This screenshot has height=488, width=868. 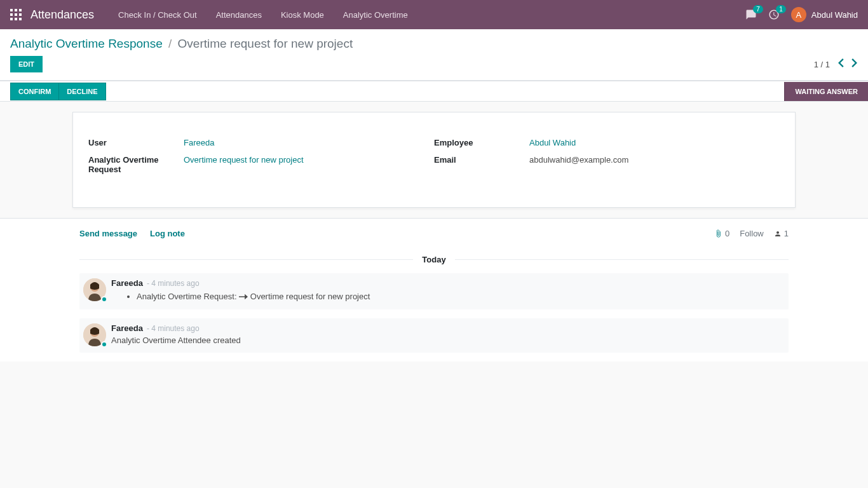 I want to click on breadcrumb: Analytic Overtime Response / Overtime re…, so click(x=434, y=44).